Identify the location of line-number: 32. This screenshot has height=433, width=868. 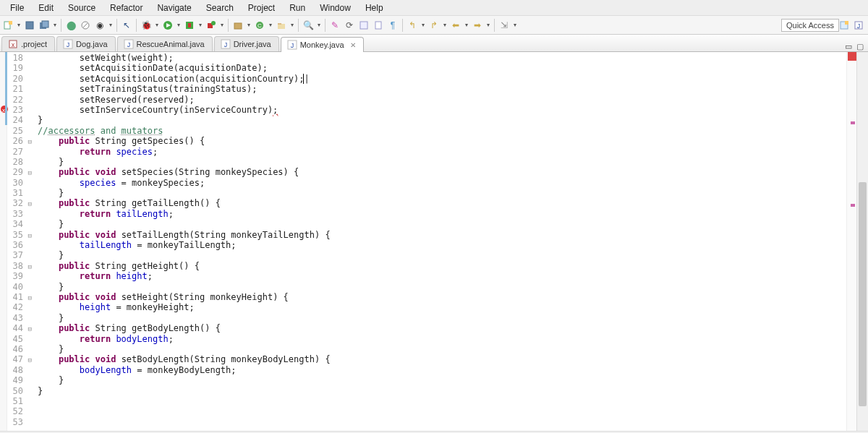
(15, 203).